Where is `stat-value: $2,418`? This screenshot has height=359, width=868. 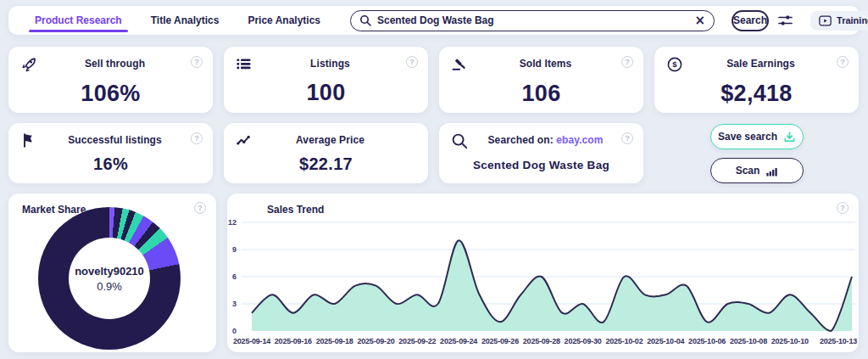
stat-value: $2,418 is located at coordinates (756, 93).